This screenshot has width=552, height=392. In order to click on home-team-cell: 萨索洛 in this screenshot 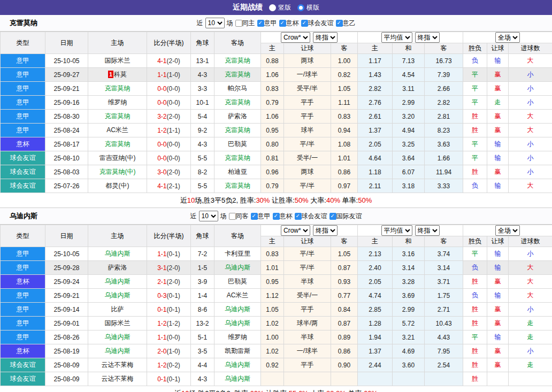, I will do `click(118, 268)`.